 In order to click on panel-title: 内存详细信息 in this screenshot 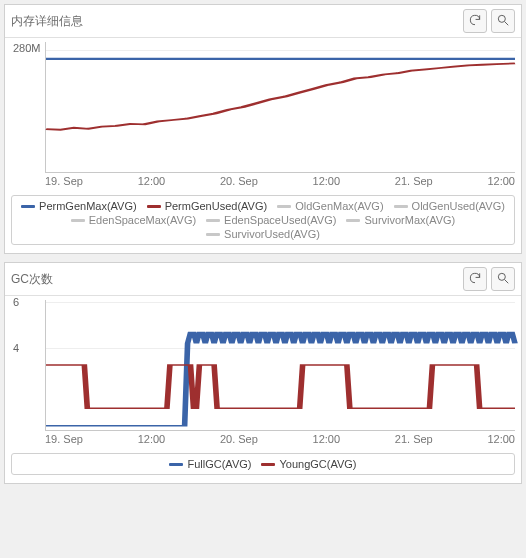, I will do `click(47, 22)`.